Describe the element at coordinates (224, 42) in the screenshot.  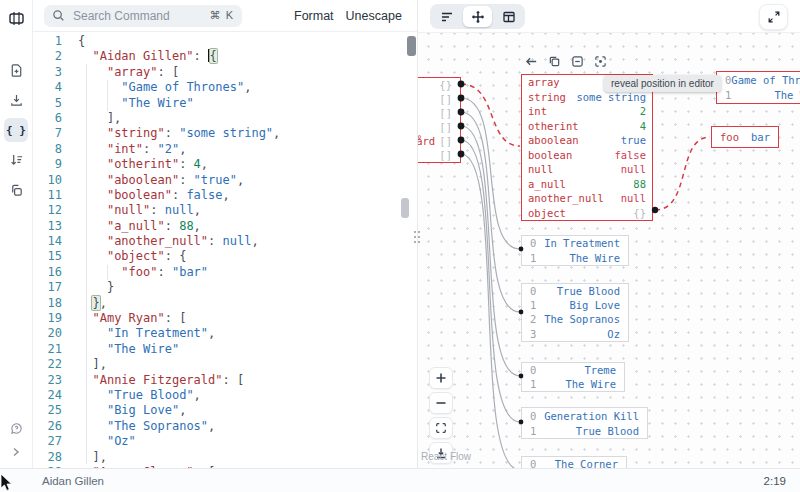
I see `editor-line: 1{` at that location.